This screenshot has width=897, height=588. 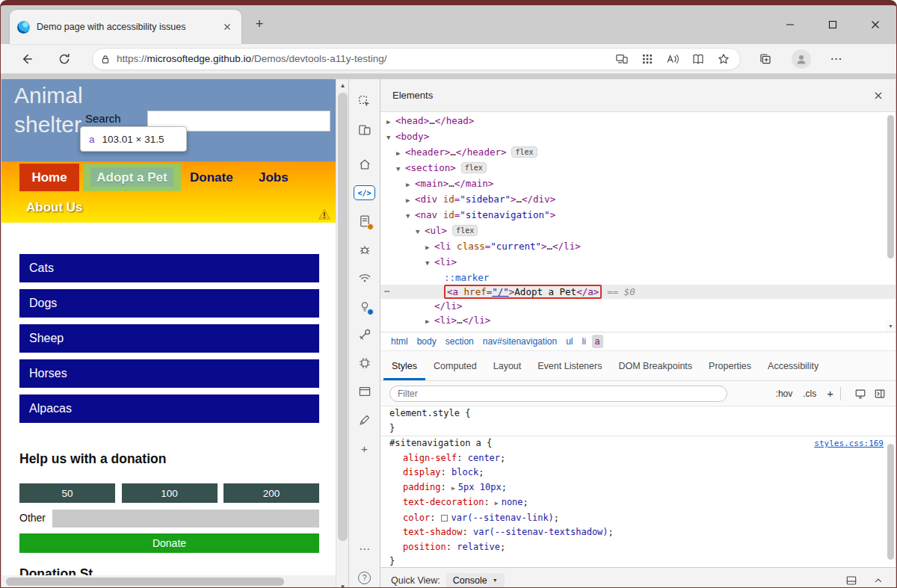 I want to click on scroll-up-icon: ▲, so click(x=342, y=85).